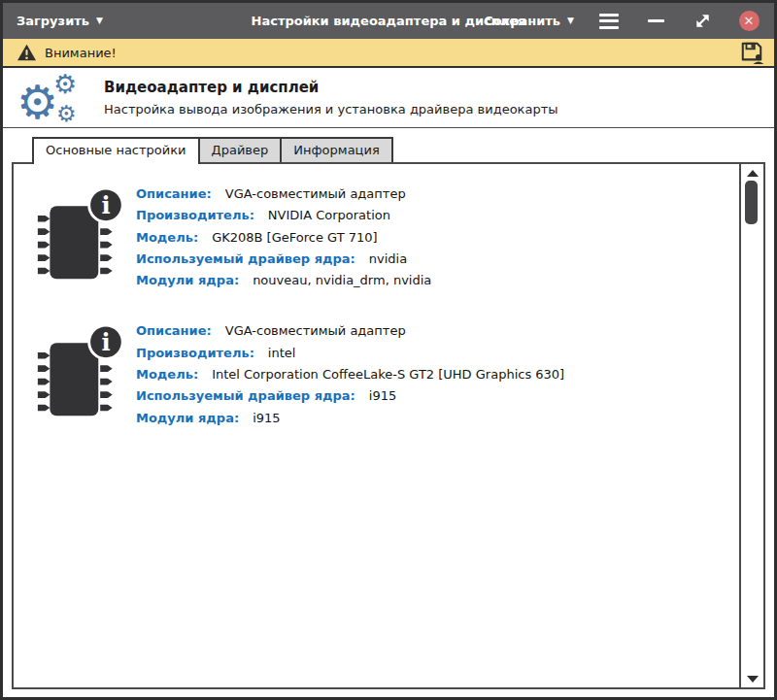 The height and width of the screenshot is (700, 777). Describe the element at coordinates (388, 53) in the screenshot. I see `warning-bar: Внимание!` at that location.